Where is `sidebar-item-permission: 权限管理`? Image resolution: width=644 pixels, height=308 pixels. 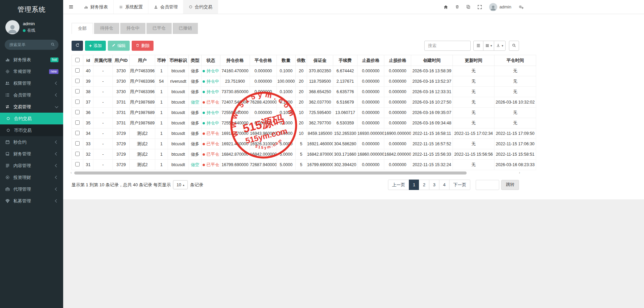
sidebar-item-permission: 权限管理 is located at coordinates (32, 83).